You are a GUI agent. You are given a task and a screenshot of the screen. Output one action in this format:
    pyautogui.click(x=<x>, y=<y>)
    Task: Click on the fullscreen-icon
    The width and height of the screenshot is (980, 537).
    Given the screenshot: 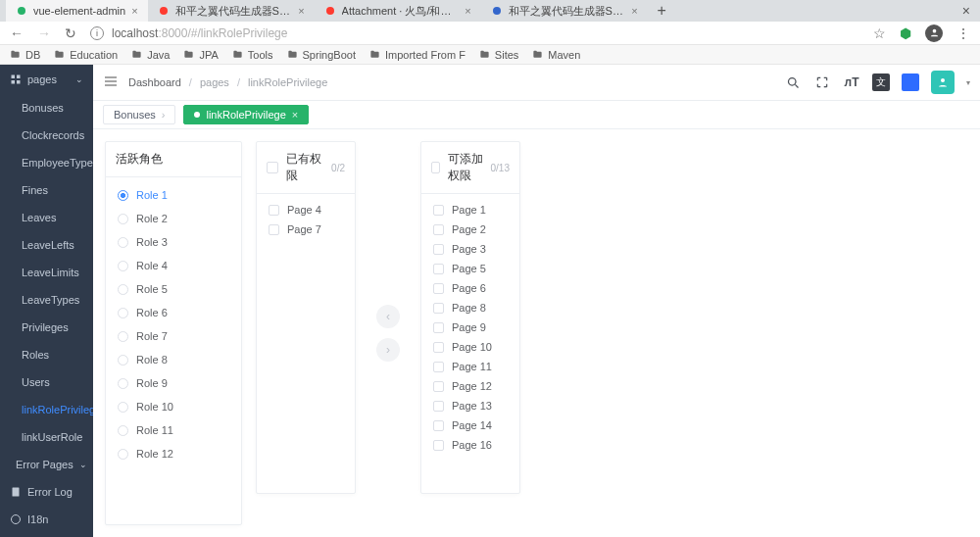 What is the action you would take?
    pyautogui.click(x=822, y=82)
    